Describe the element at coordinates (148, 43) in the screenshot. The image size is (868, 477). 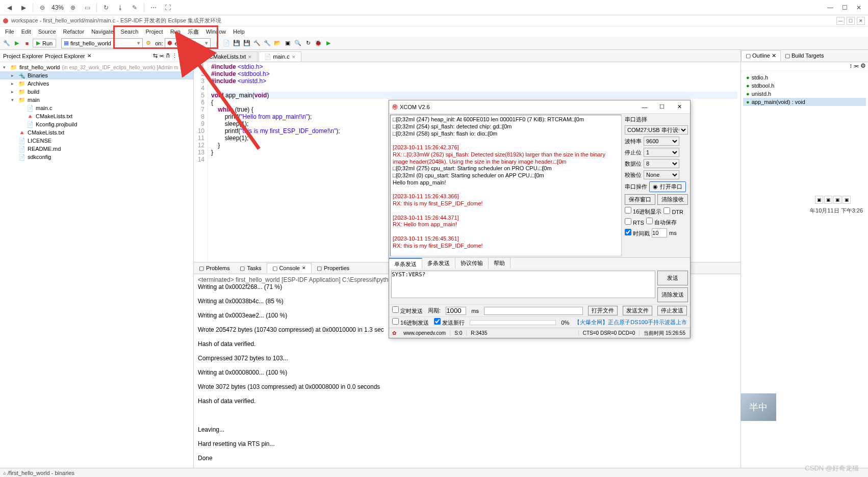
I see `gear-icon: ⚙` at that location.